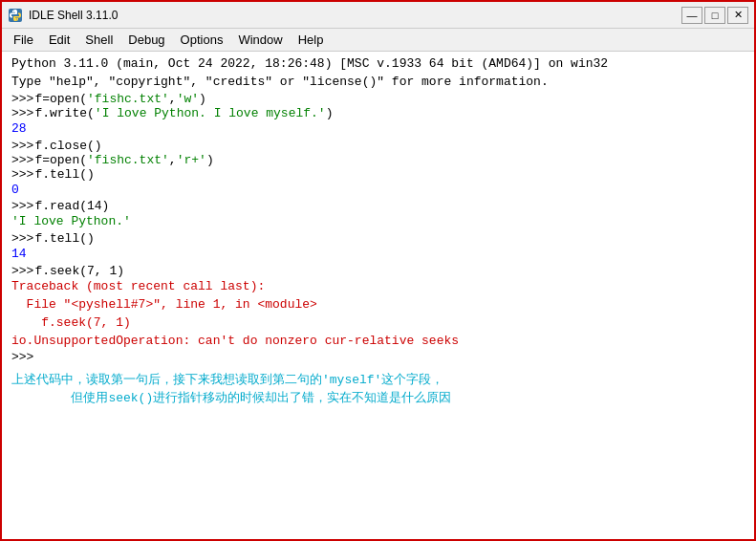 This screenshot has height=541, width=756. What do you see at coordinates (392, 145) in the screenshot?
I see `code-3: f.close()` at bounding box center [392, 145].